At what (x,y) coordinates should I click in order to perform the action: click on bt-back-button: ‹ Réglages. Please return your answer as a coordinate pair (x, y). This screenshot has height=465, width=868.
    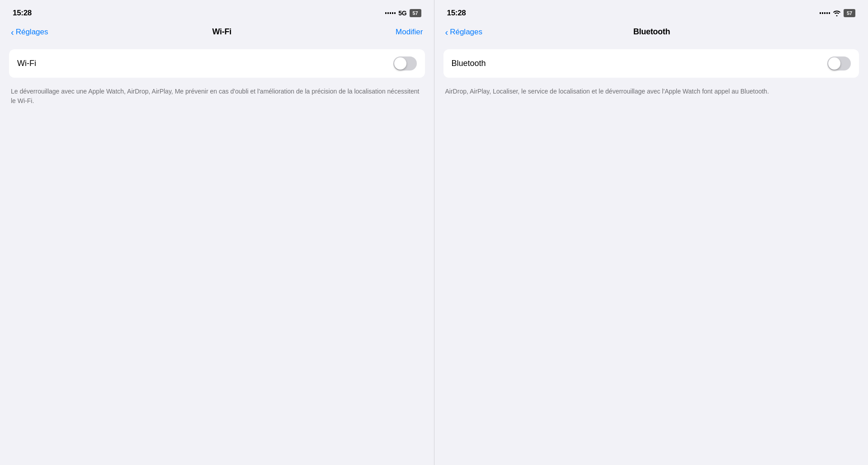
    Looking at the image, I should click on (464, 32).